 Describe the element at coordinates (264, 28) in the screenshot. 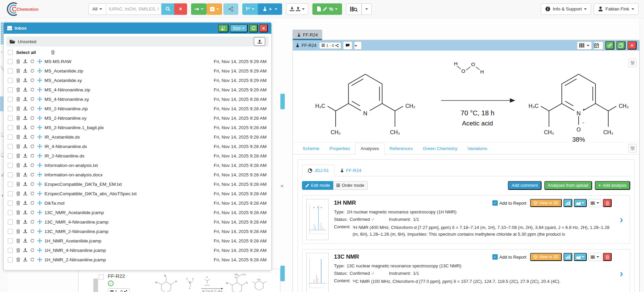

I see `inbox-close-button: ×` at that location.